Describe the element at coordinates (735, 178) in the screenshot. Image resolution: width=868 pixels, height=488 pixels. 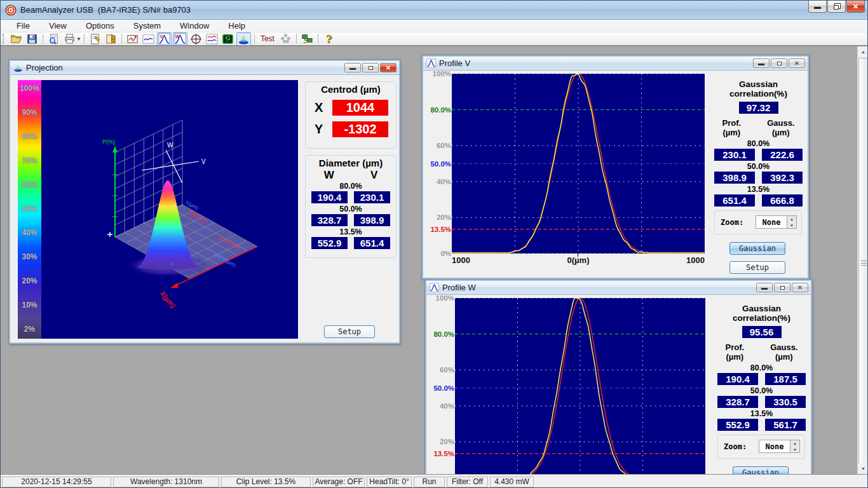
I see `prof-value: 398.9` at that location.